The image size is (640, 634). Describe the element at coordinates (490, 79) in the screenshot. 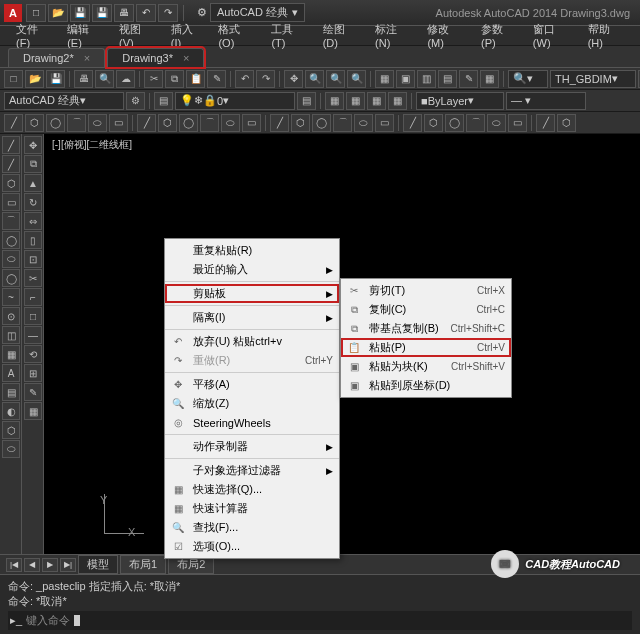

I see `calc-icon: ▦` at that location.